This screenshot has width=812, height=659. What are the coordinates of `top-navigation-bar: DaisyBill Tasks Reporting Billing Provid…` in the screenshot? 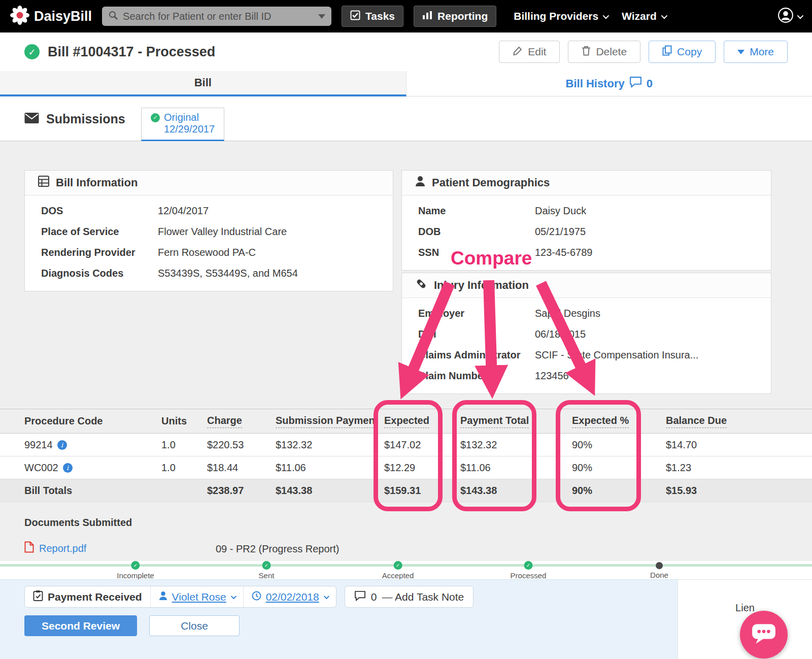 It's located at (406, 16).